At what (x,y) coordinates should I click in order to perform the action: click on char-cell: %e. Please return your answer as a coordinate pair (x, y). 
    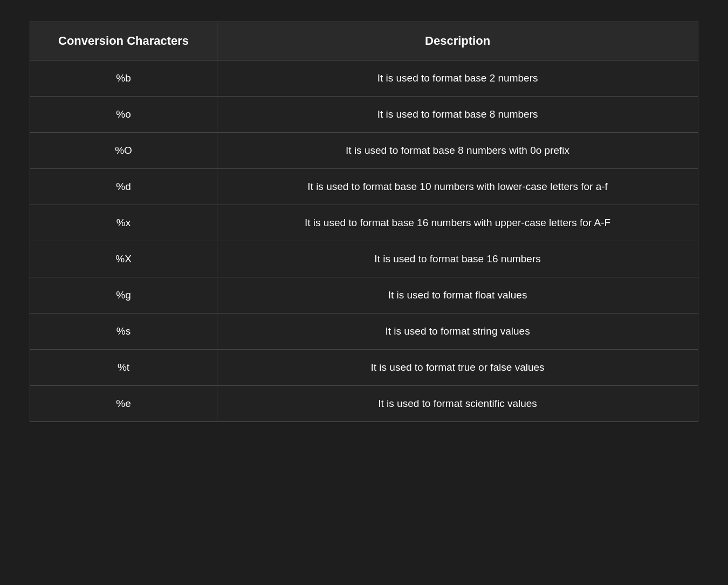
    Looking at the image, I should click on (124, 404).